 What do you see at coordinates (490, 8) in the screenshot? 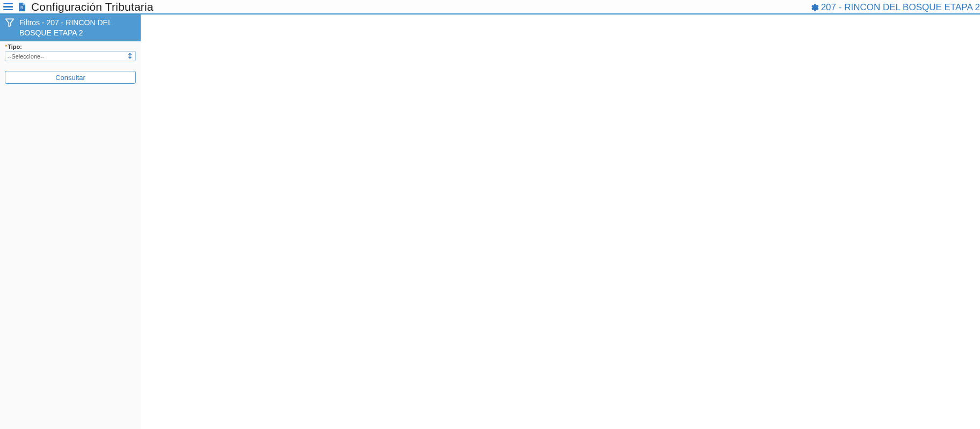
I see `topbar: R Configuración Tributaria 207 - RINCON …` at bounding box center [490, 8].